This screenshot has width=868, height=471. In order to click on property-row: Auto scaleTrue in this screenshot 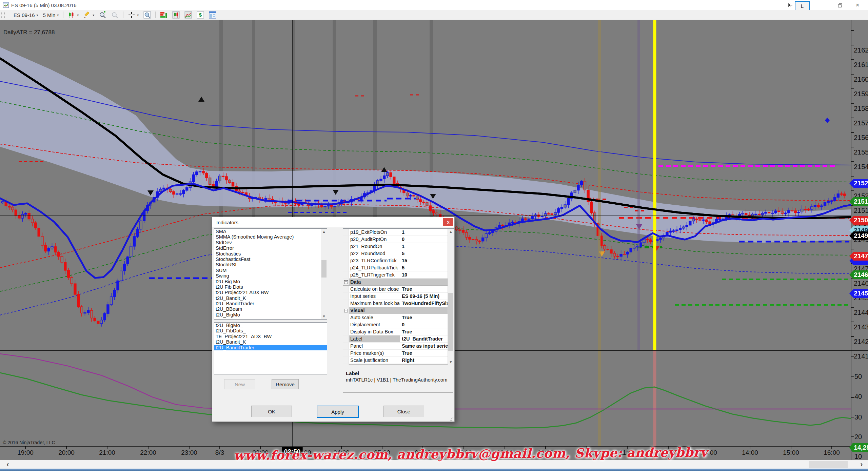, I will do `click(398, 318)`.